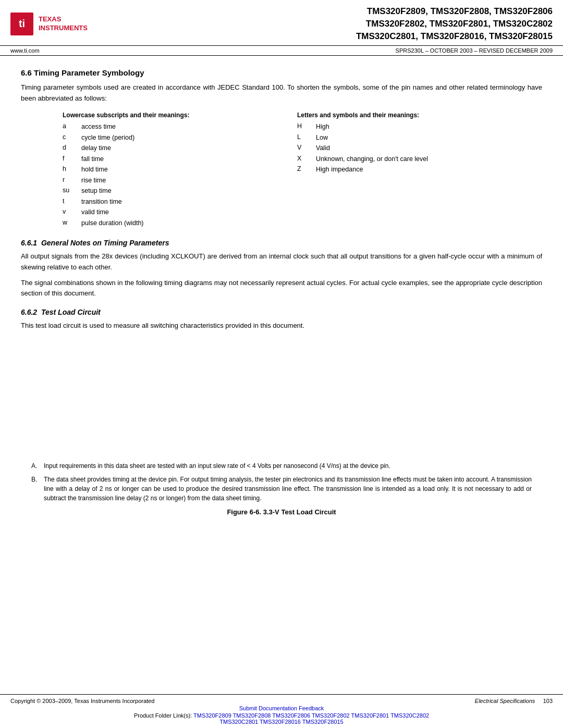 Image resolution: width=563 pixels, height=728 pixels. What do you see at coordinates (72, 201) in the screenshot?
I see `sym-key: t` at bounding box center [72, 201].